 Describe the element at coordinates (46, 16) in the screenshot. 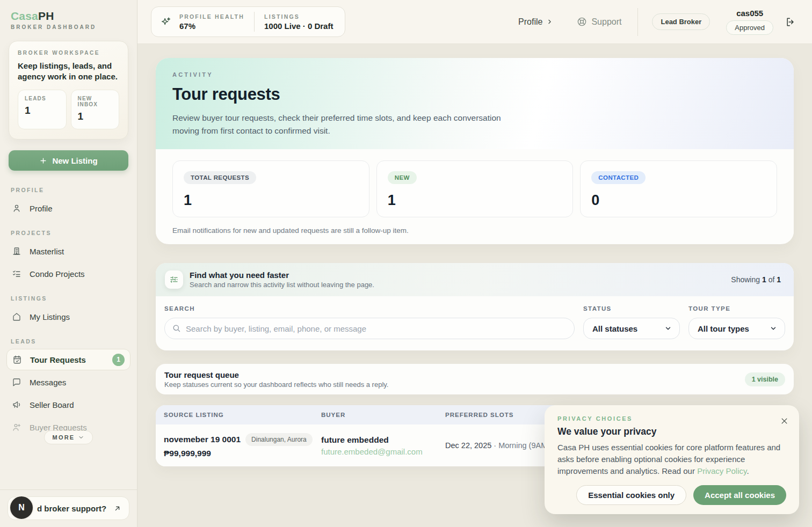

I see `brand-name-secondary: PH` at that location.